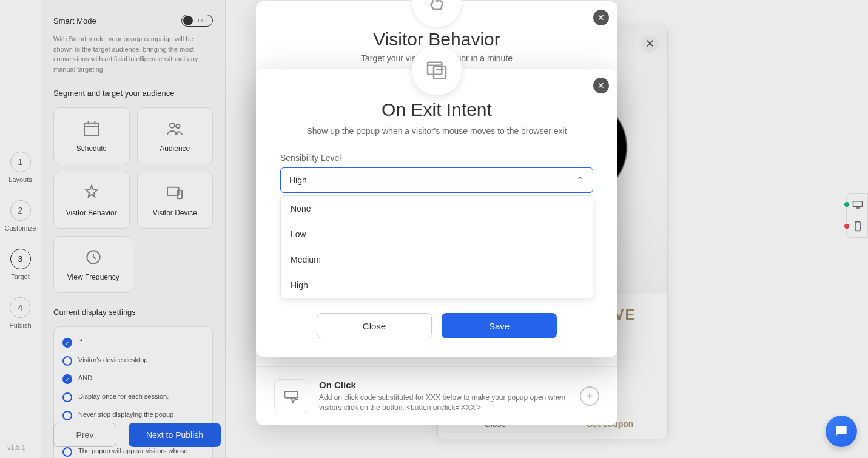 The image size is (868, 458). Describe the element at coordinates (580, 181) in the screenshot. I see `chevron-up-icon: ⌃` at that location.